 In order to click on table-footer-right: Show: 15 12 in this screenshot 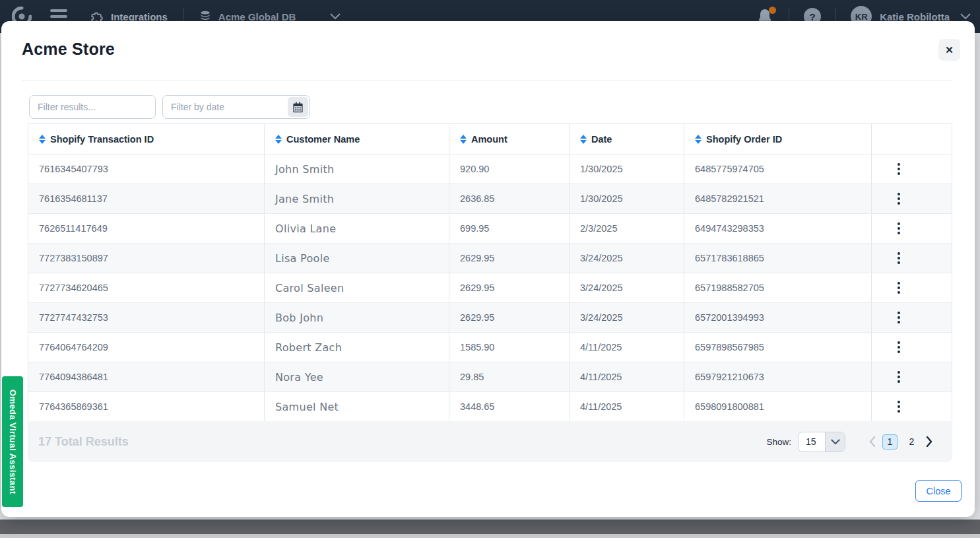, I will do `click(849, 442)`.